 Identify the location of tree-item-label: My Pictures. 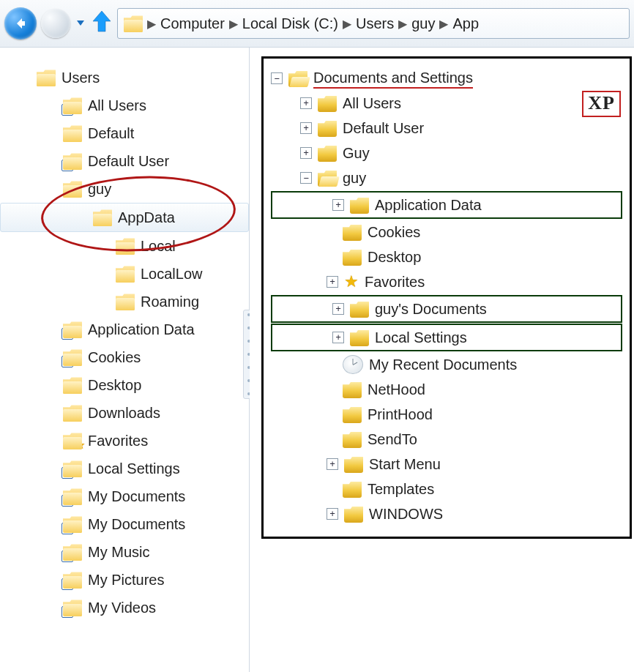
(126, 580).